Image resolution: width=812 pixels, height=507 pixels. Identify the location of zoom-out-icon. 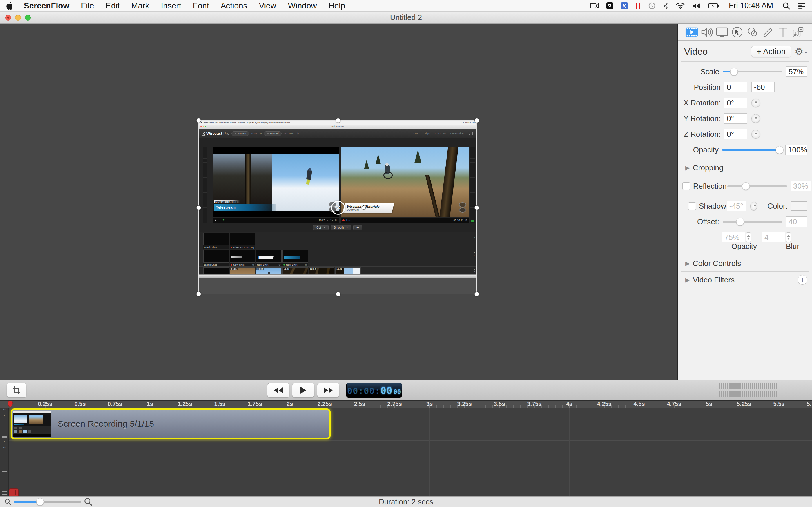
(8, 502).